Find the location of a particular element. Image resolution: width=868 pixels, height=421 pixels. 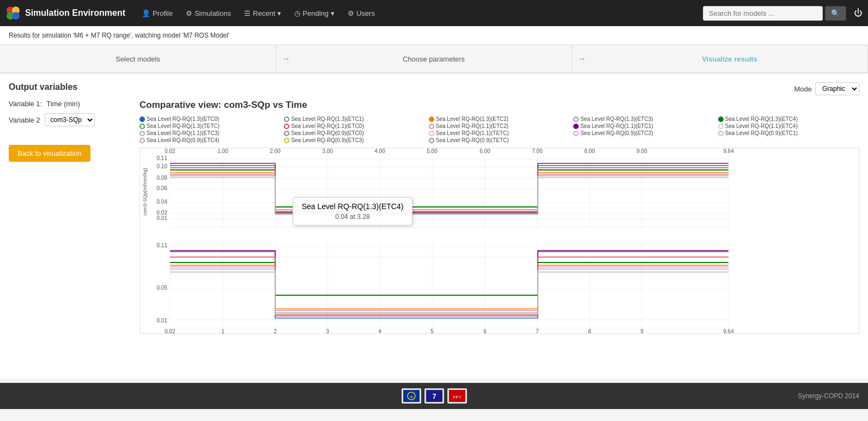

results-text: Results for simulation 'M6 + M7 RQ range… is located at coordinates (119, 35).